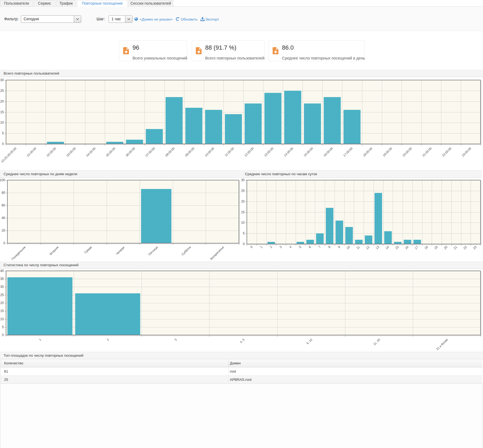  Describe the element at coordinates (368, 248) in the screenshot. I see `svg-text: 12` at that location.